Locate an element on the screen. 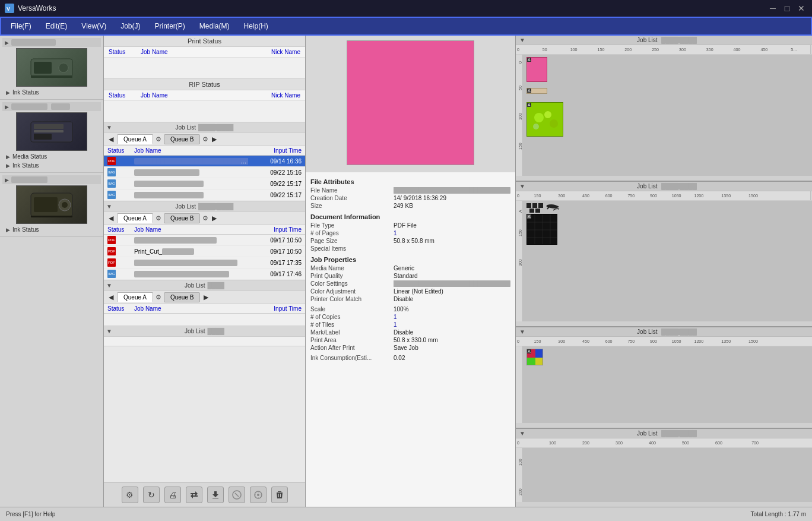  jl1-job-name-1: ███████████████ is located at coordinates (191, 172).